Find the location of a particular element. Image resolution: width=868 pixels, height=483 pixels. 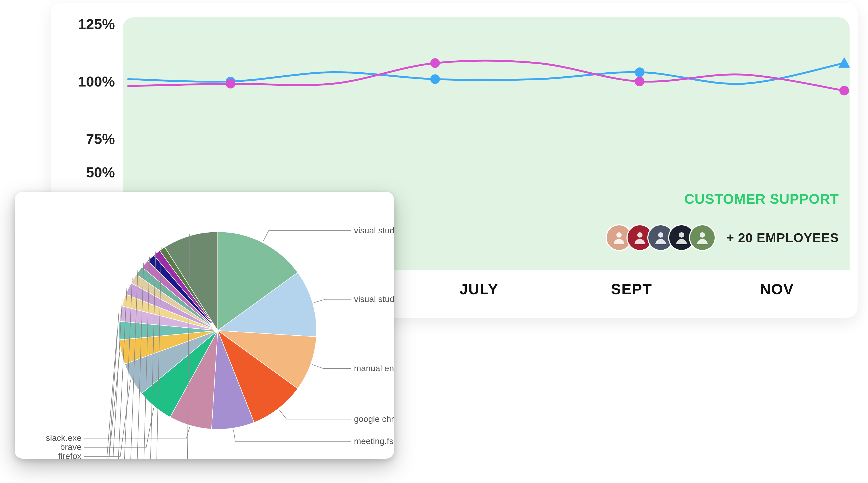

avatar is located at coordinates (702, 238).